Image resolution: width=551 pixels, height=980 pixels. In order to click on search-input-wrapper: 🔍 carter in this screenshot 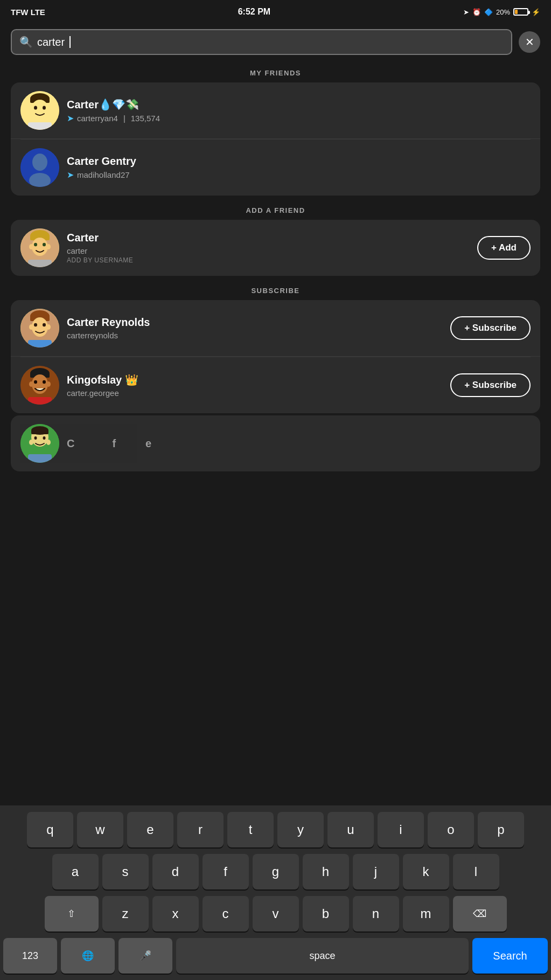, I will do `click(262, 42)`.